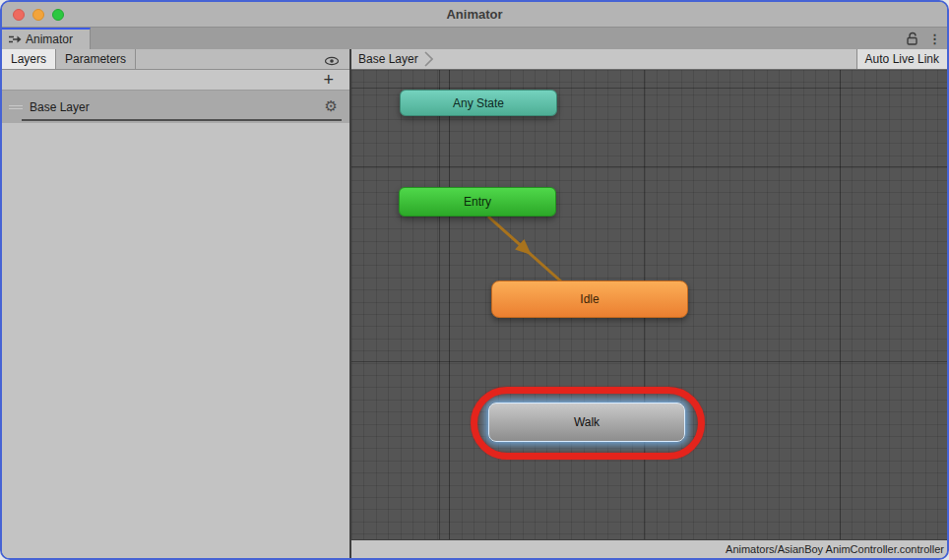 This screenshot has width=949, height=560. What do you see at coordinates (477, 202) in the screenshot?
I see `state-node-entry: Entry` at bounding box center [477, 202].